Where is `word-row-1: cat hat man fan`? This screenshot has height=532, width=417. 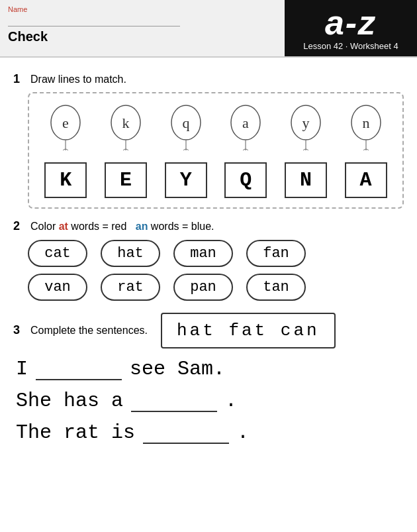 word-row-1: cat hat man fan is located at coordinates (216, 253).